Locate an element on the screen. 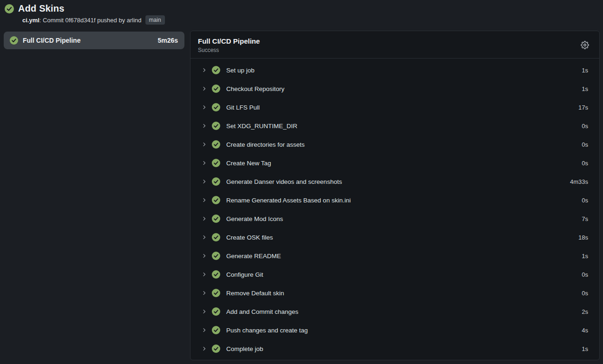  step-row: Git LFS Pull 17s is located at coordinates (395, 107).